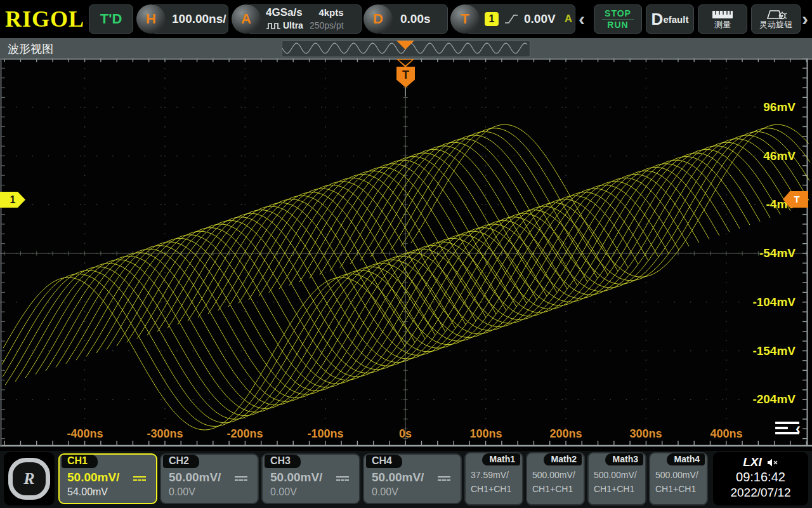 This screenshot has height=508, width=812. Describe the element at coordinates (327, 13) in the screenshot. I see `memory-depth: 4kpts` at that location.